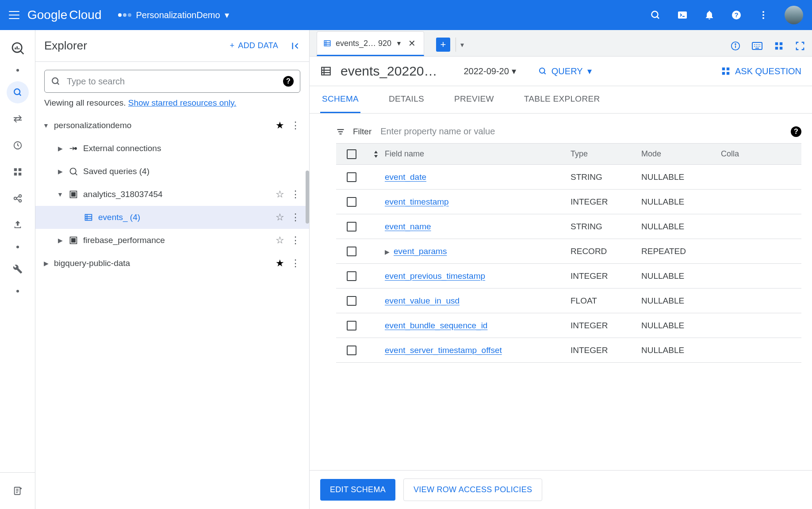 The height and width of the screenshot is (509, 812). Describe the element at coordinates (18, 269) in the screenshot. I see `rail-settings-icon` at that location.